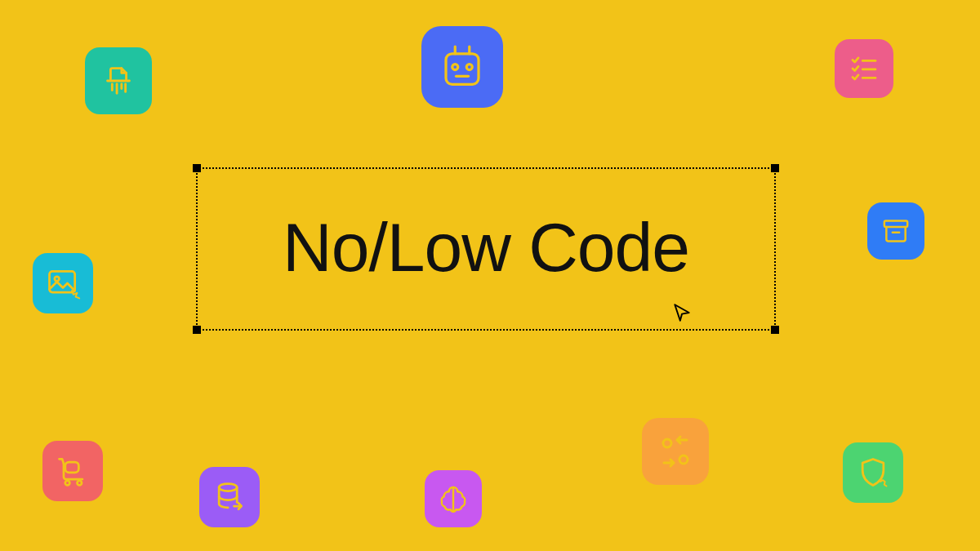  Describe the element at coordinates (873, 473) in the screenshot. I see `shield-icon` at that location.